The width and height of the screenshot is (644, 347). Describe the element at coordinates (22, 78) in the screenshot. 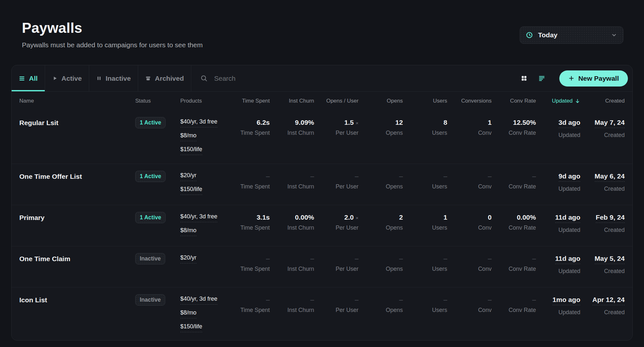

I see `list-lines-icon` at that location.